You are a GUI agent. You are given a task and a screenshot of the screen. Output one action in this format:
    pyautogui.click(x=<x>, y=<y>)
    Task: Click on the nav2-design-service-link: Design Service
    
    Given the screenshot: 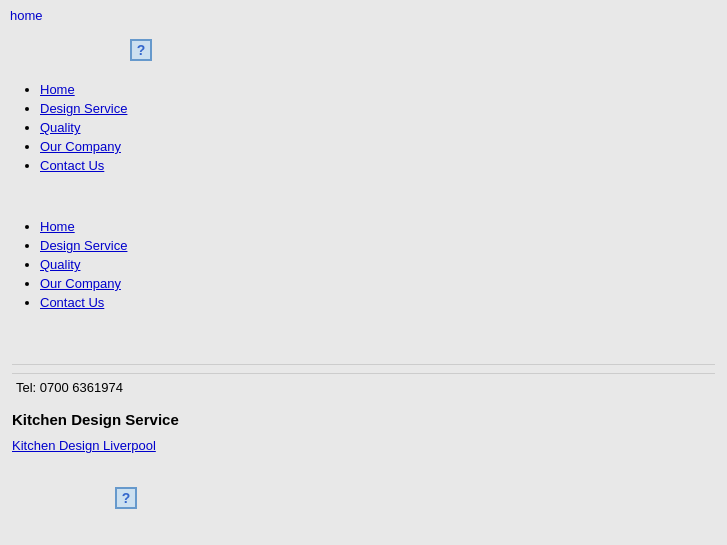 What is the action you would take?
    pyautogui.click(x=84, y=246)
    